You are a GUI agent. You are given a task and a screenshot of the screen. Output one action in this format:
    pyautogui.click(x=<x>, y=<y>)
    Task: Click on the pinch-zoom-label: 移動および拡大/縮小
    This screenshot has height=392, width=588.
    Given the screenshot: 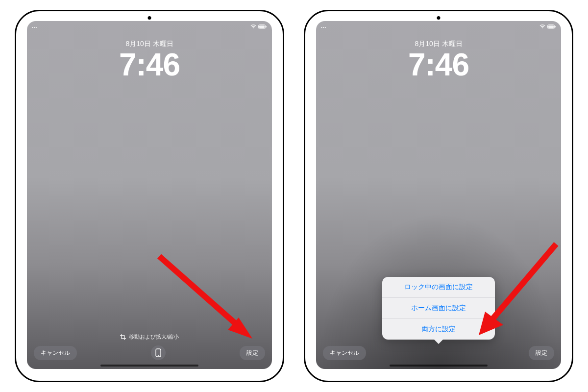 What is the action you would take?
    pyautogui.click(x=154, y=337)
    